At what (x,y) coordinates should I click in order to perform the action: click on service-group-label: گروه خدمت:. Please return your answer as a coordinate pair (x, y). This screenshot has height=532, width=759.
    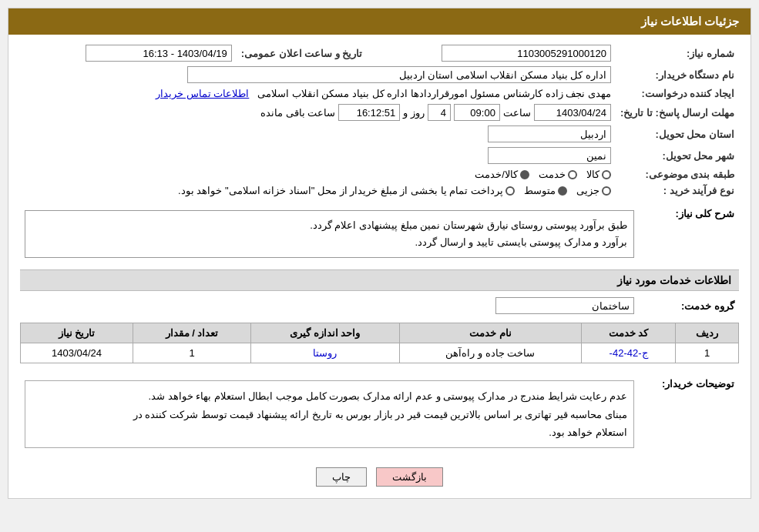
    Looking at the image, I should click on (689, 306).